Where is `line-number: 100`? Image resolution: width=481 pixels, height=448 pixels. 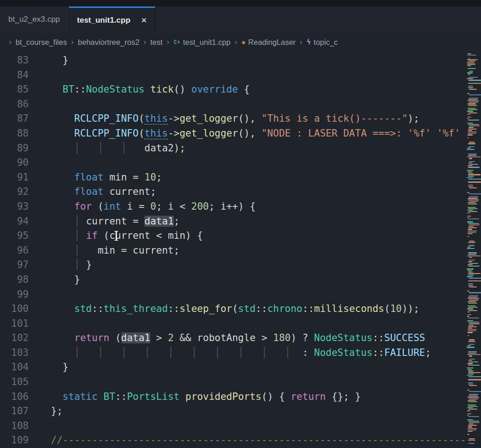
line-number: 100 is located at coordinates (14, 309).